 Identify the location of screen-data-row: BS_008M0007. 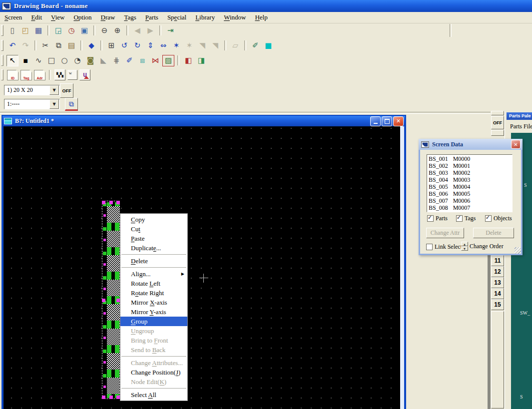
(471, 208).